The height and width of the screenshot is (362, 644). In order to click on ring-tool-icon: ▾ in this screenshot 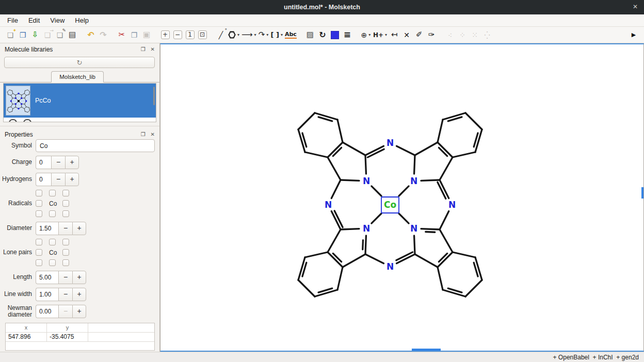, I will do `click(234, 35)`.